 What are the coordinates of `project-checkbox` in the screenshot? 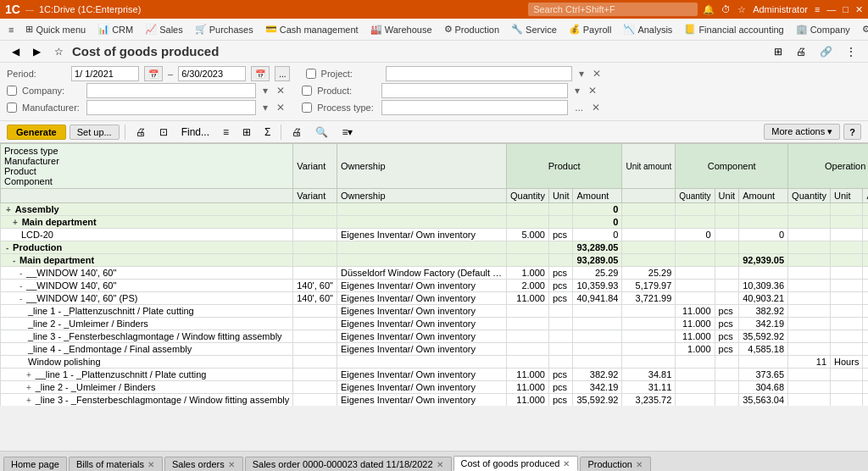 It's located at (311, 74).